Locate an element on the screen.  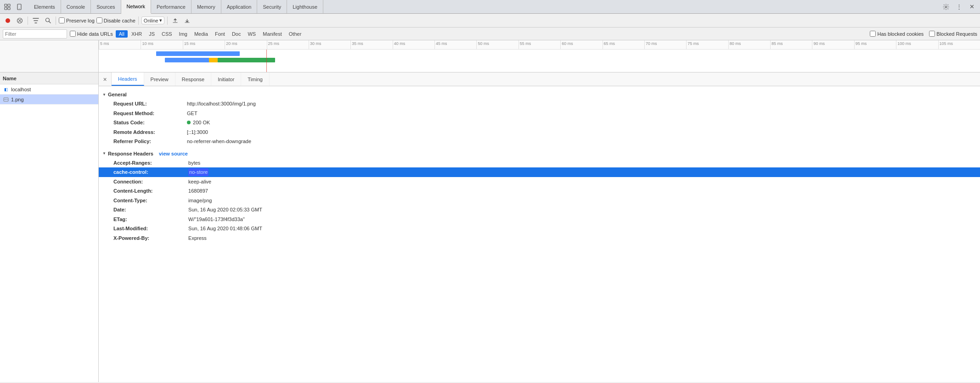
request-method-label: Request Method: is located at coordinates (150, 114).